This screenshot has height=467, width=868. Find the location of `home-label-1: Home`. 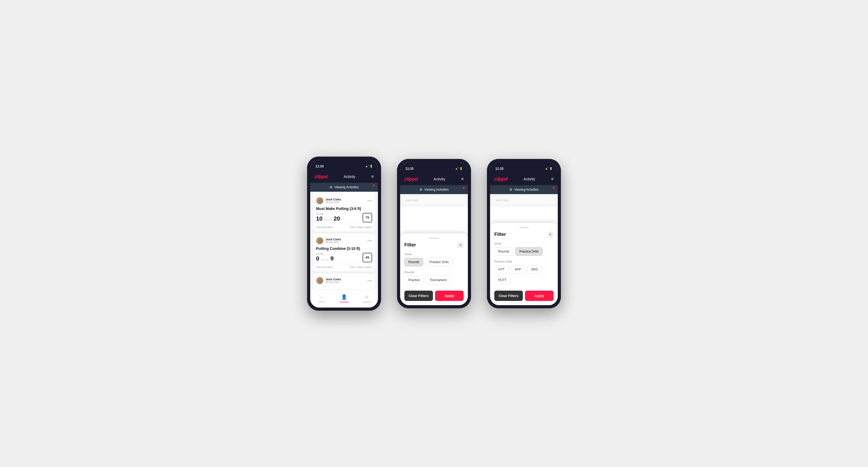

home-label-1: Home is located at coordinates (321, 302).